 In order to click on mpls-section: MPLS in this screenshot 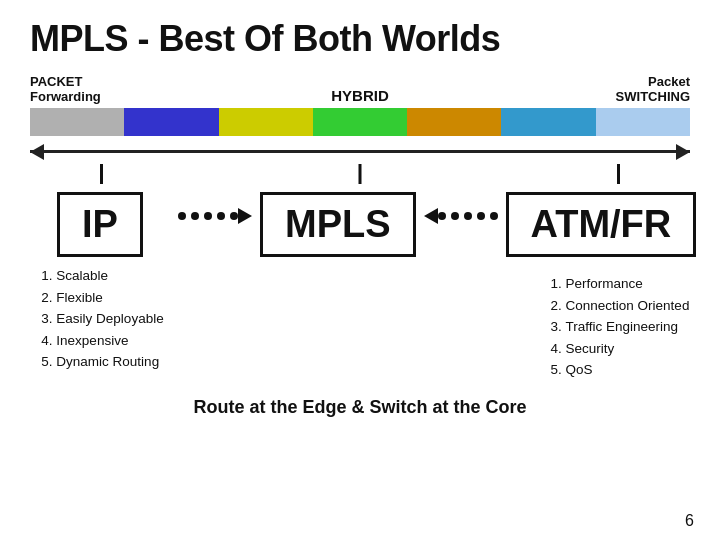, I will do `click(338, 228)`.